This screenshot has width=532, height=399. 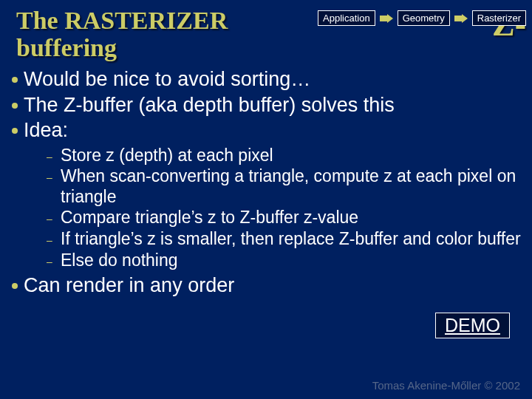 What do you see at coordinates (424, 18) in the screenshot?
I see `stage-geometry: Geometry` at bounding box center [424, 18].